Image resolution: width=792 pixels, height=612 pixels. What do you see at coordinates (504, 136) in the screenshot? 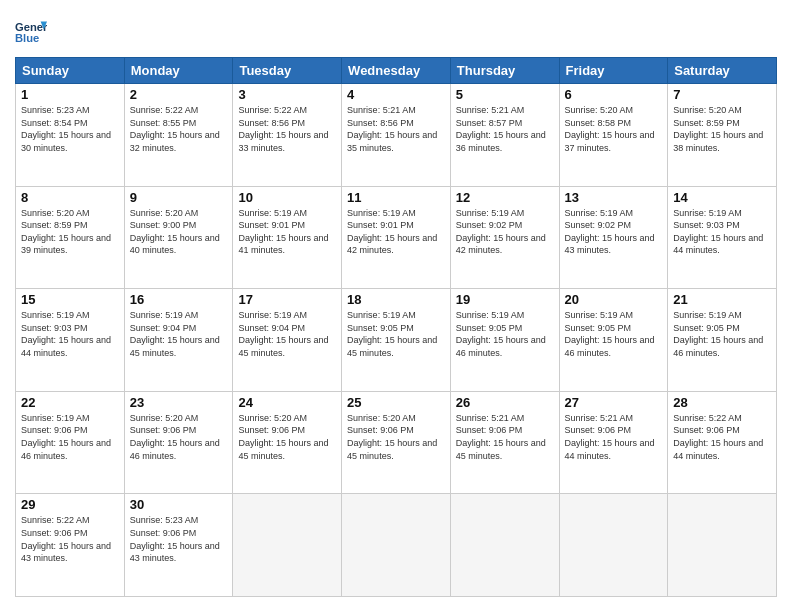
I see `calendar-cell: 5 Sunrise: 5:21 AM Sunset: 8:57 PM Dayli…` at bounding box center [504, 136].